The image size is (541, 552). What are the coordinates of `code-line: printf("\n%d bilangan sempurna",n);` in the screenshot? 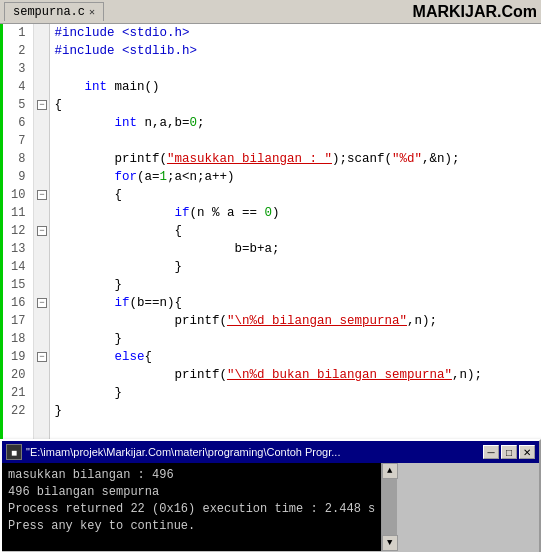 It's located at (296, 321).